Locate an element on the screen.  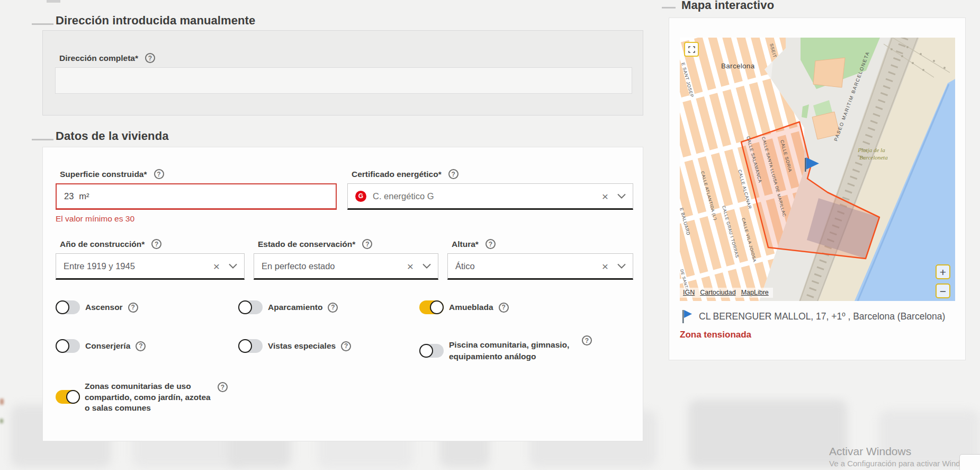
surface-error: El valor mínimo es 30 is located at coordinates (95, 219).